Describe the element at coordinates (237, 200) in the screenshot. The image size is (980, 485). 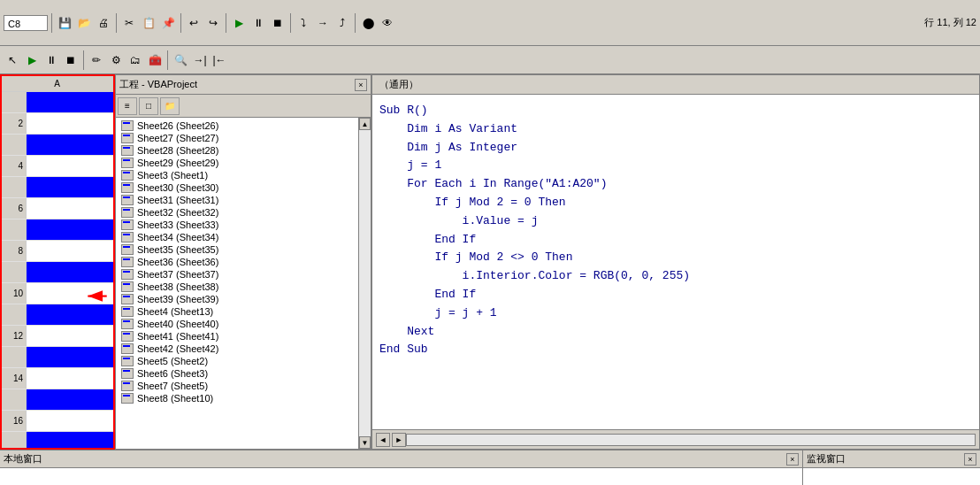
I see `vba-tree-item: Sheet31 (Sheet31)` at that location.